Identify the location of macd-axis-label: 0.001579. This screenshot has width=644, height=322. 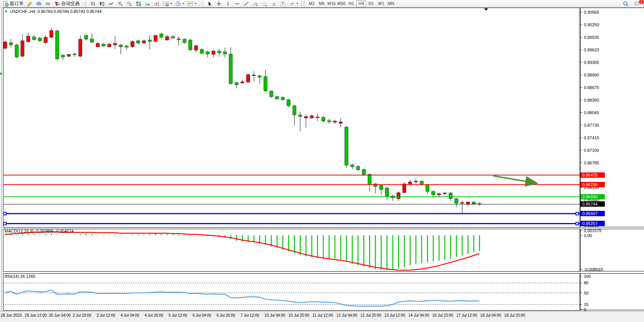
(593, 231).